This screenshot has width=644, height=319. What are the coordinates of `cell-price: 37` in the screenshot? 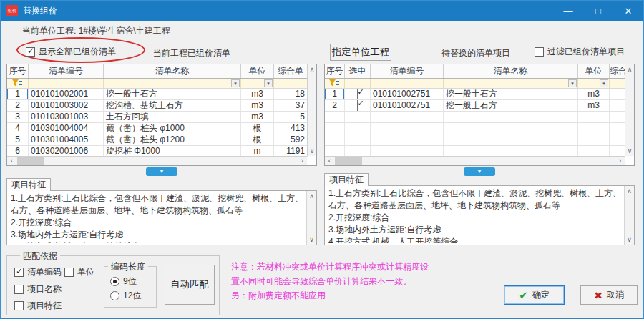 It's located at (291, 106).